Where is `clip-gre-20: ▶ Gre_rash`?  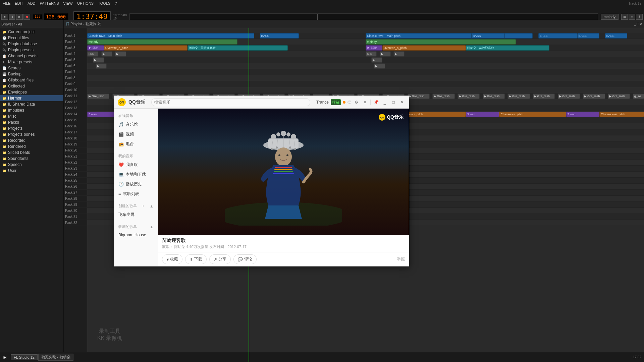
clip-gre-20: ▶ Gre_rash is located at coordinates (594, 96).